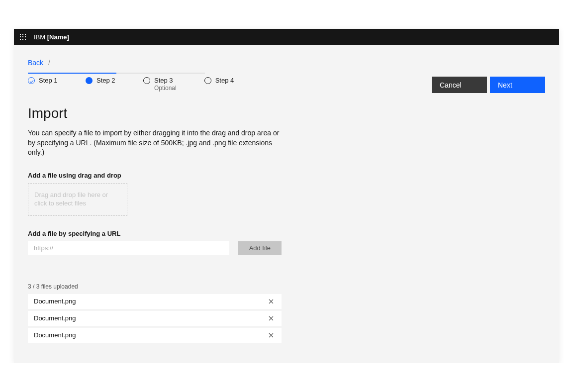  What do you see at coordinates (225, 81) in the screenshot?
I see `step-label: Step 4` at bounding box center [225, 81].